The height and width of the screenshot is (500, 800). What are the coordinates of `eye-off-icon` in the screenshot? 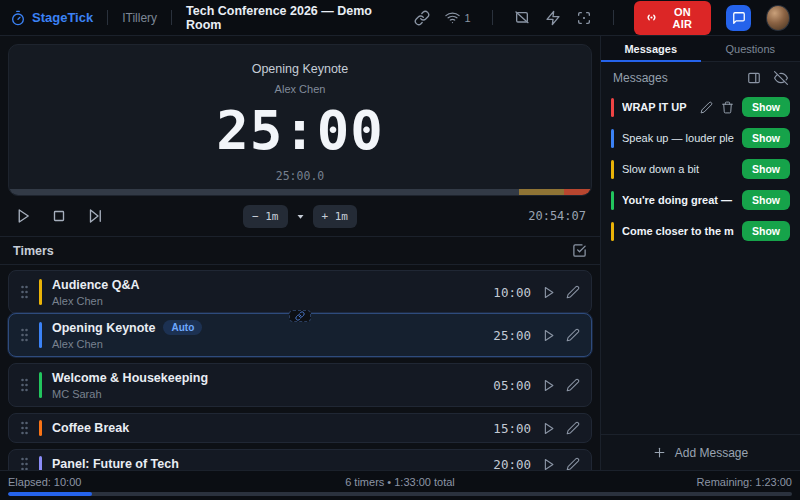 It's located at (781, 78).